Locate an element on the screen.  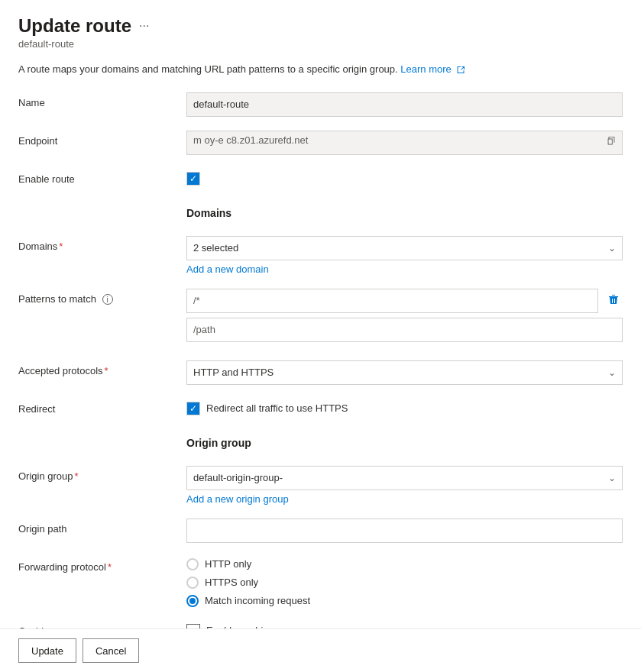
forwarding-protocol-field-row: Forwarding protocol* HTTP only HTTPS onl… is located at coordinates (321, 582).